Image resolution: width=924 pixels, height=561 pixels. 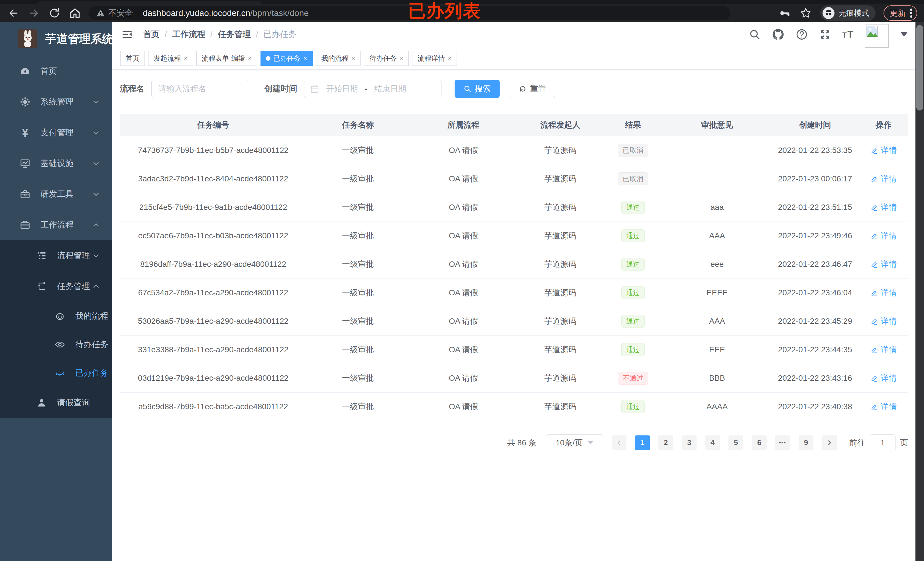 I want to click on security-warning: 不安全, so click(x=115, y=13).